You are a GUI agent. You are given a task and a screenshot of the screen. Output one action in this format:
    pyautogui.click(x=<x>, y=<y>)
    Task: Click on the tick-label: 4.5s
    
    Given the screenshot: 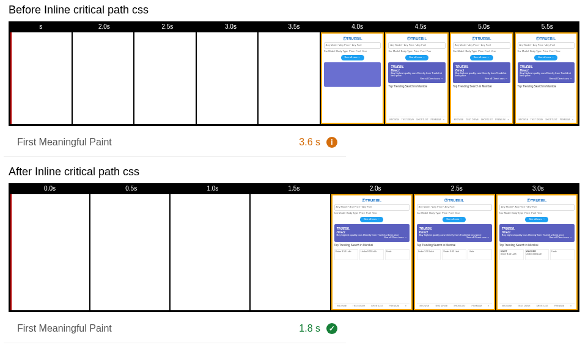 What is the action you would take?
    pyautogui.click(x=421, y=27)
    